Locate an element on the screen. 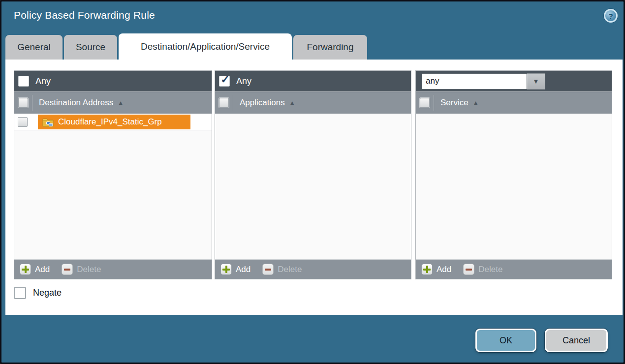 Image resolution: width=625 pixels, height=364 pixels. destination-list: Cloudflare_IPv4_Static_Grp is located at coordinates (113, 186).